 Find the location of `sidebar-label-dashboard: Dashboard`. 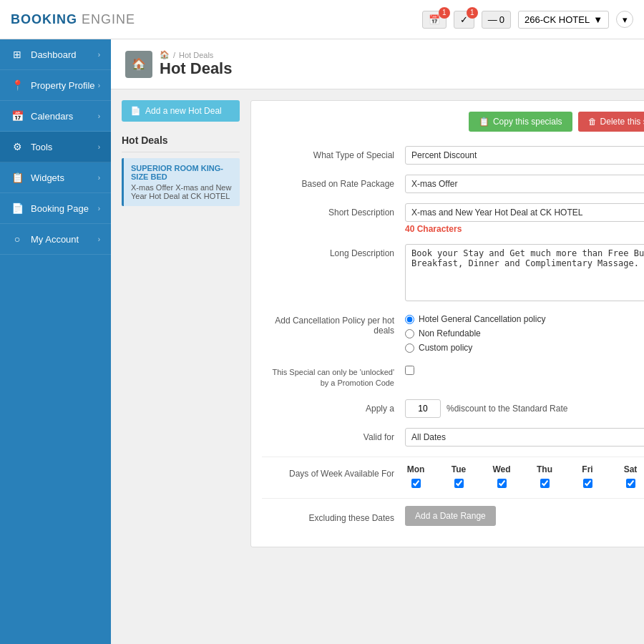

sidebar-label-dashboard: Dashboard is located at coordinates (54, 54).